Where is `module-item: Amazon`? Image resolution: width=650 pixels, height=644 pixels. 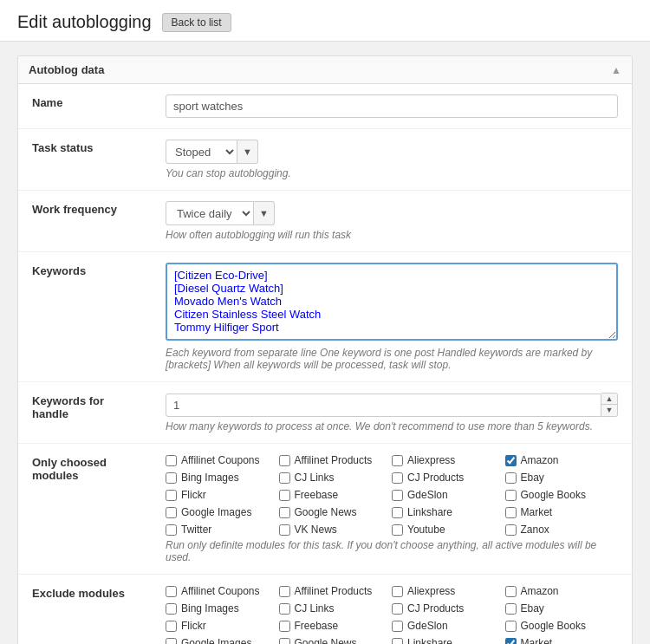
module-item: Amazon is located at coordinates (562, 460).